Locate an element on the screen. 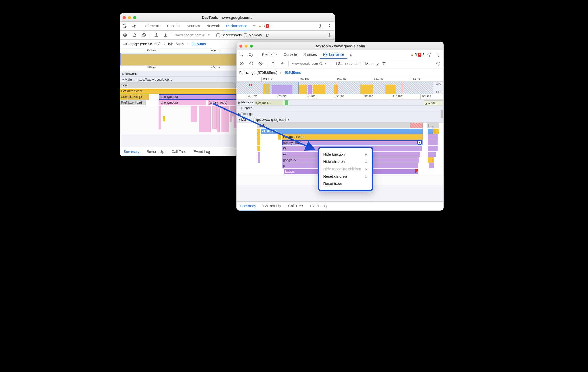 The width and height of the screenshot is (588, 372). warning-count: ▲ 5 is located at coordinates (413, 54).